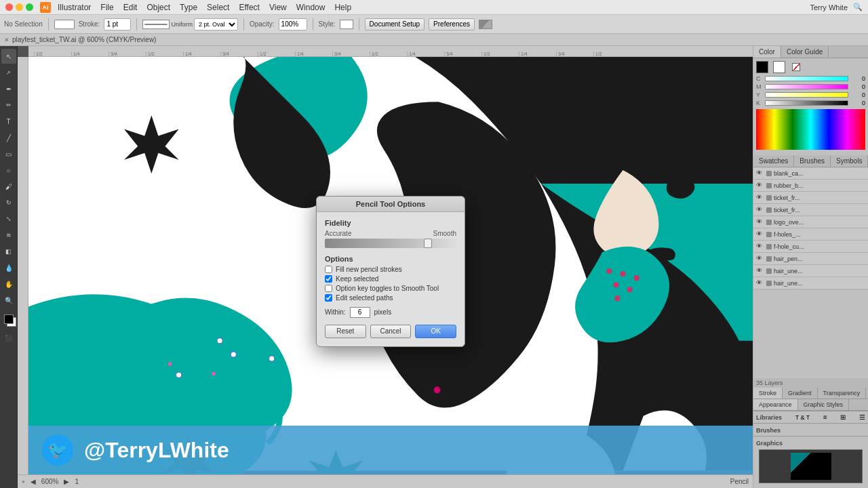 The image size is (868, 488). Describe the element at coordinates (30, 7) in the screenshot. I see `fullscreen-button` at that location.